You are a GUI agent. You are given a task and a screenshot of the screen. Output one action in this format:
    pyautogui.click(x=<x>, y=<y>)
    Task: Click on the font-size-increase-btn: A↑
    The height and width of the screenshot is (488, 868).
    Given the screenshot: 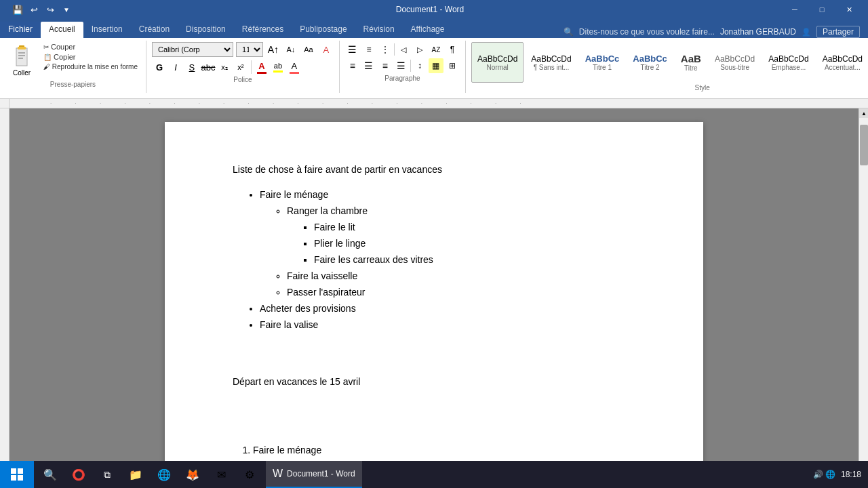 What is the action you would take?
    pyautogui.click(x=273, y=49)
    